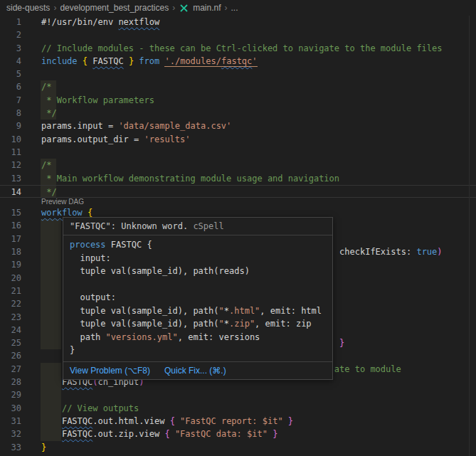 This screenshot has height=456, width=476. What do you see at coordinates (242, 48) in the screenshot?
I see `code-line-text: // Include modules - these can be Ctrl-c…` at bounding box center [242, 48].